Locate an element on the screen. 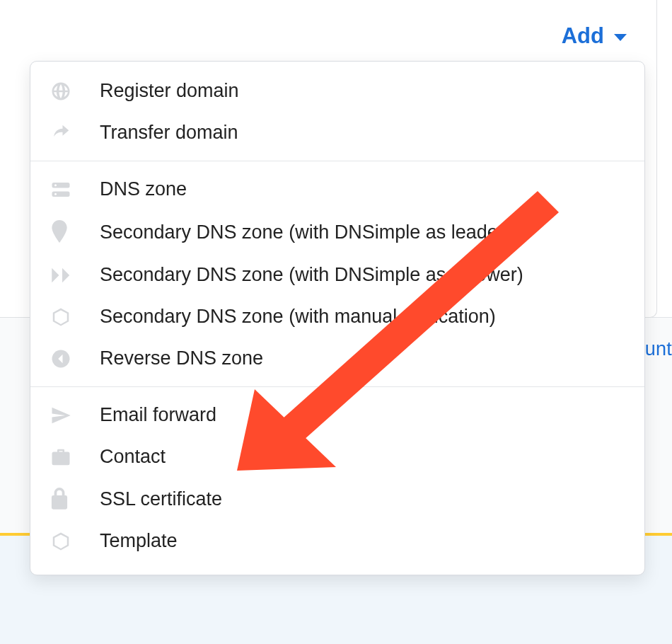 Image resolution: width=672 pixels, height=644 pixels. truncated-link-text: unt is located at coordinates (659, 350).